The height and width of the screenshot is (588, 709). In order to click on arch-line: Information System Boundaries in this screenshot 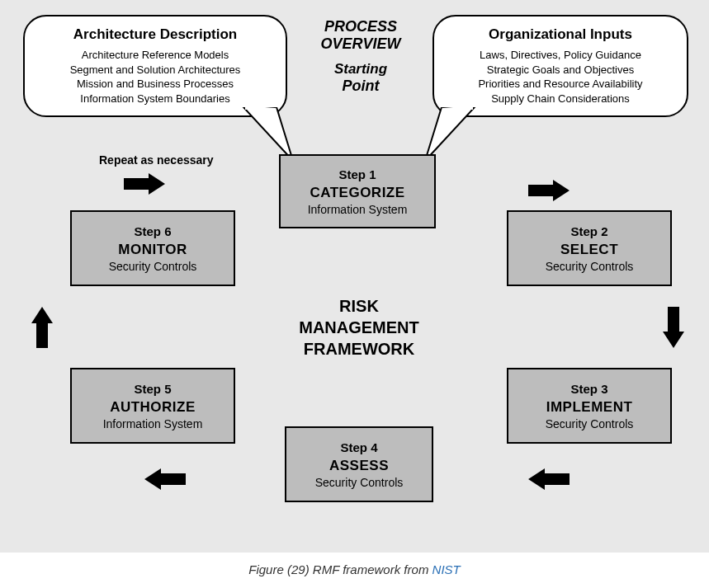, I will do `click(155, 99)`.